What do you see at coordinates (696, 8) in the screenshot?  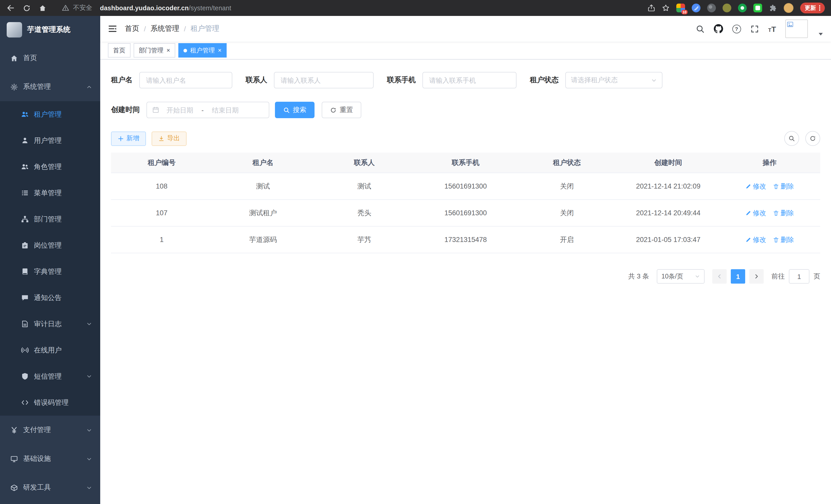 I see `extension-icon-blue` at bounding box center [696, 8].